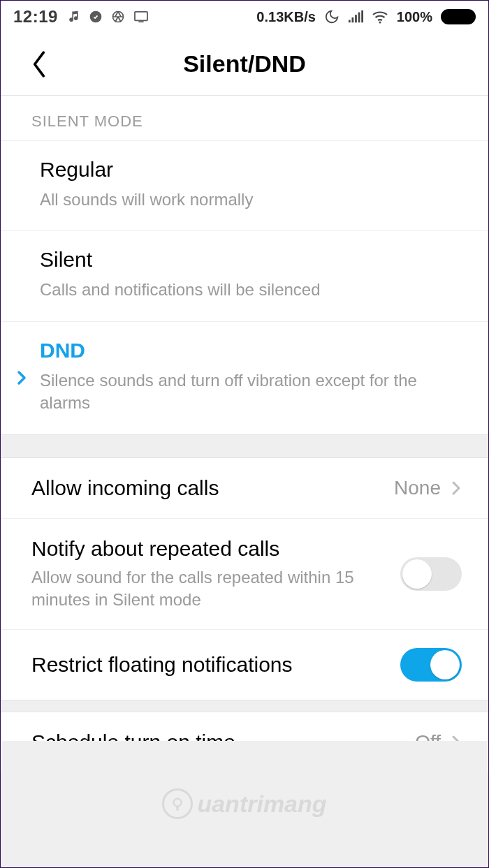 The image size is (489, 868). Describe the element at coordinates (415, 17) in the screenshot. I see `statusbar-battery-pct: 100%` at that location.